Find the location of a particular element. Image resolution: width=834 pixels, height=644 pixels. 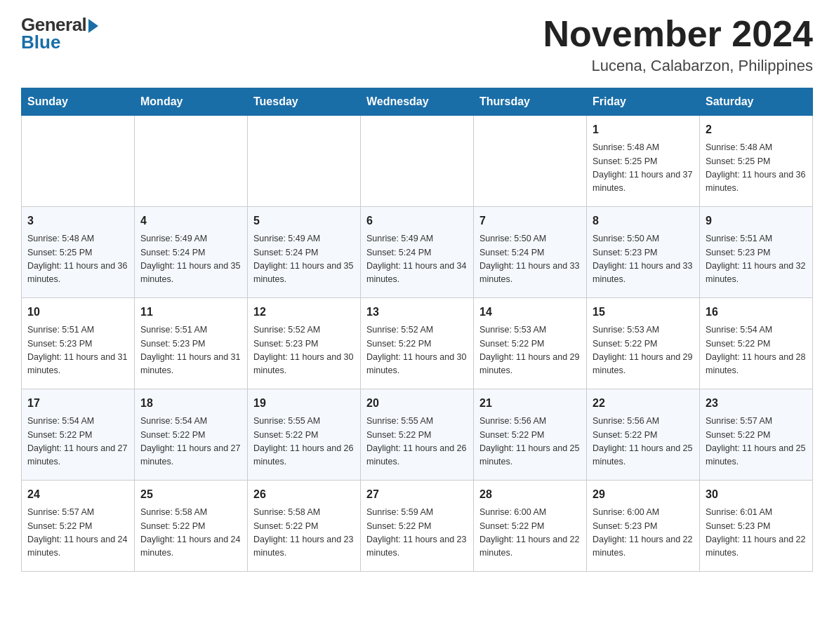

logo-blue-text: Blue is located at coordinates (41, 42).